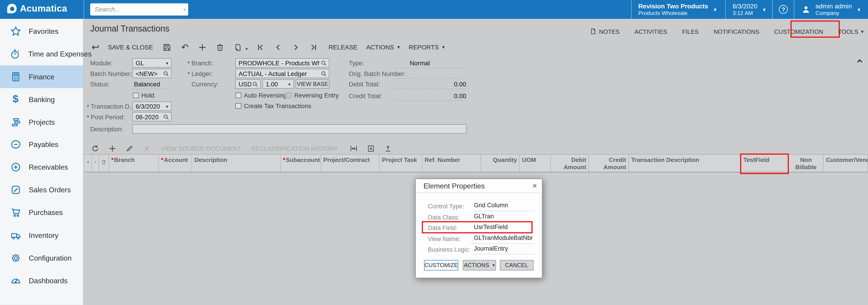  What do you see at coordinates (517, 265) in the screenshot?
I see `dialog-cancel-button: CANCEL` at bounding box center [517, 265].